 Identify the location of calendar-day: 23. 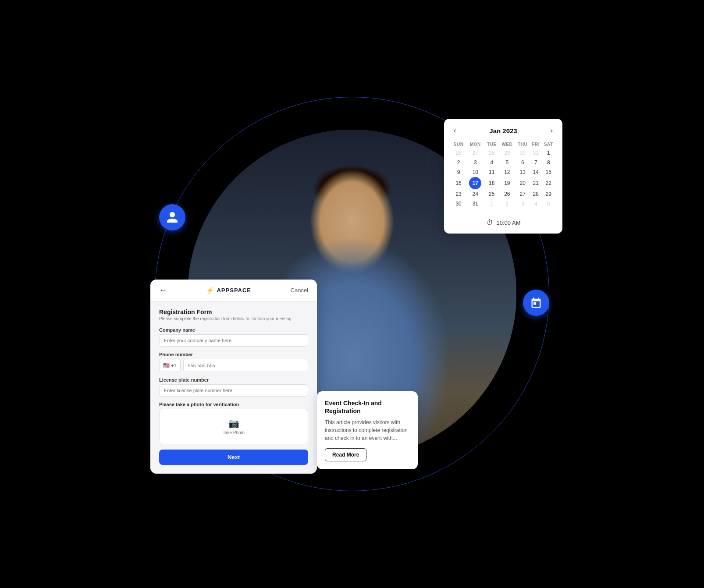
(459, 194).